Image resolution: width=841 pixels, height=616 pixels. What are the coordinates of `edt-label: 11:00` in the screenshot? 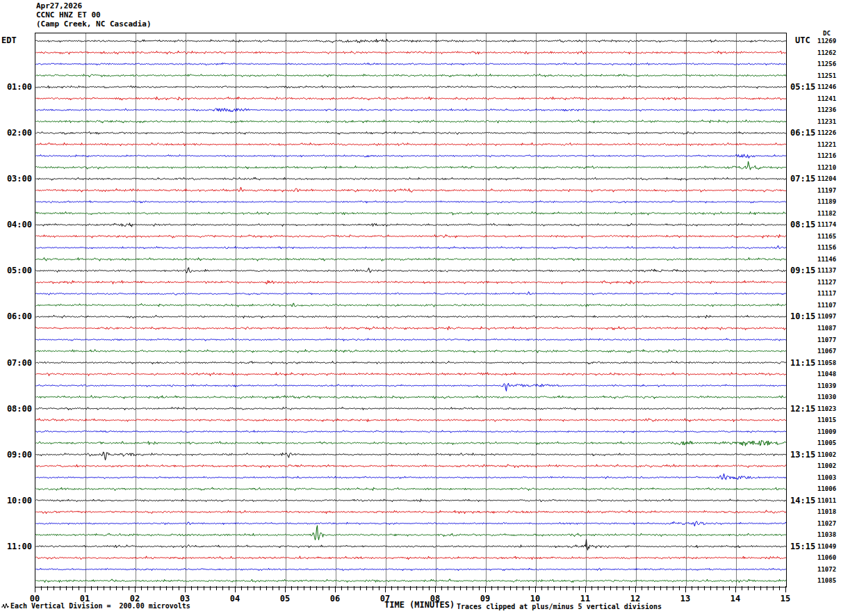 It's located at (16, 546).